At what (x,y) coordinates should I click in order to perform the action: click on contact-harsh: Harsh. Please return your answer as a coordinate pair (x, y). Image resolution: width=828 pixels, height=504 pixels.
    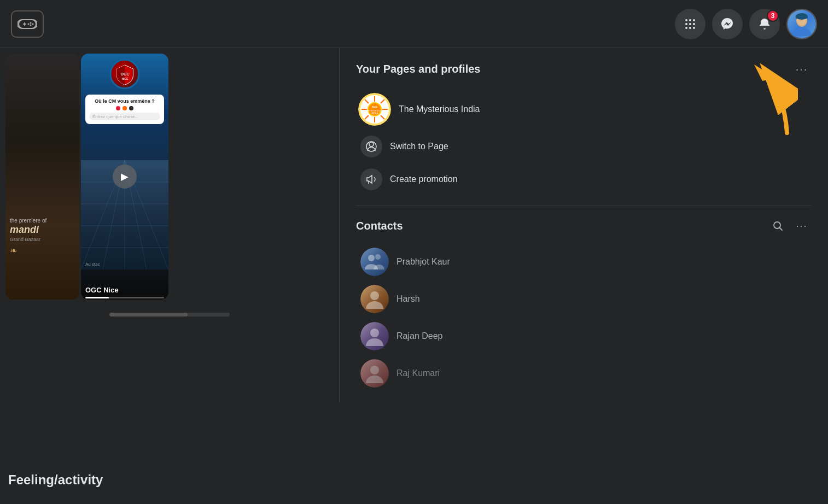
    Looking at the image, I should click on (584, 299).